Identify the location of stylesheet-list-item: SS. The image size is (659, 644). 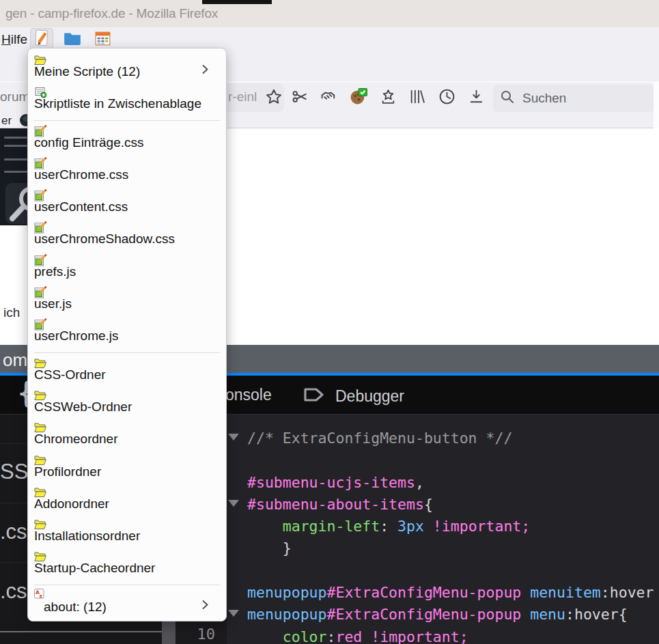
(14, 472).